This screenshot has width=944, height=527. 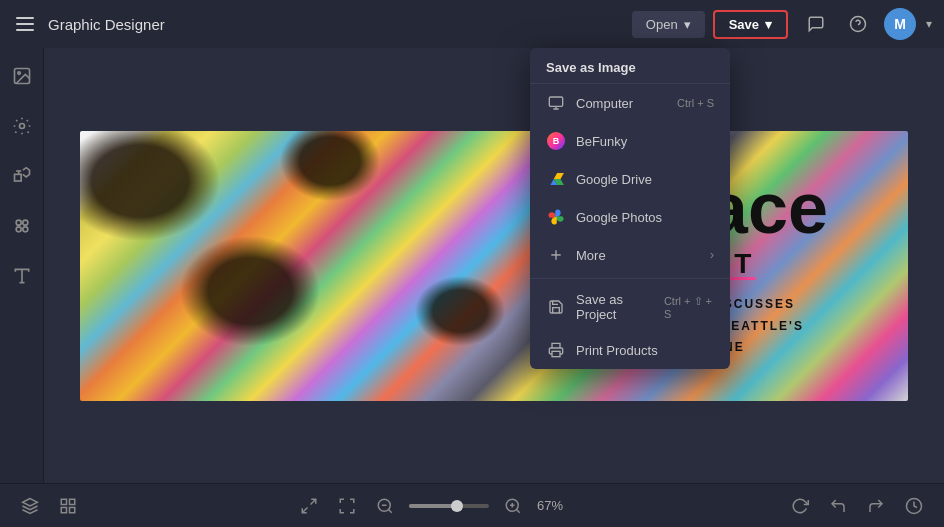 What do you see at coordinates (555, 506) in the screenshot?
I see `zoom-percent: 67%` at bounding box center [555, 506].